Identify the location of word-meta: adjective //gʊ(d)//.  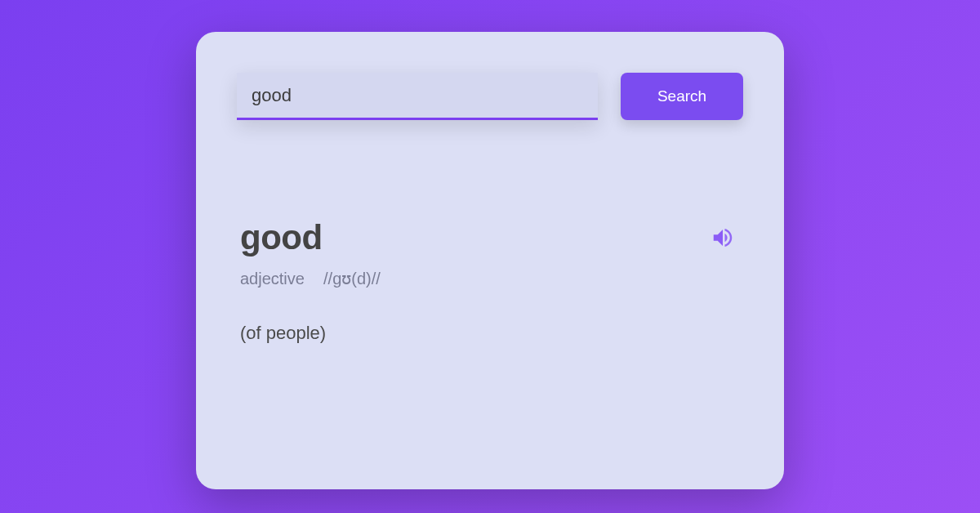
(490, 279).